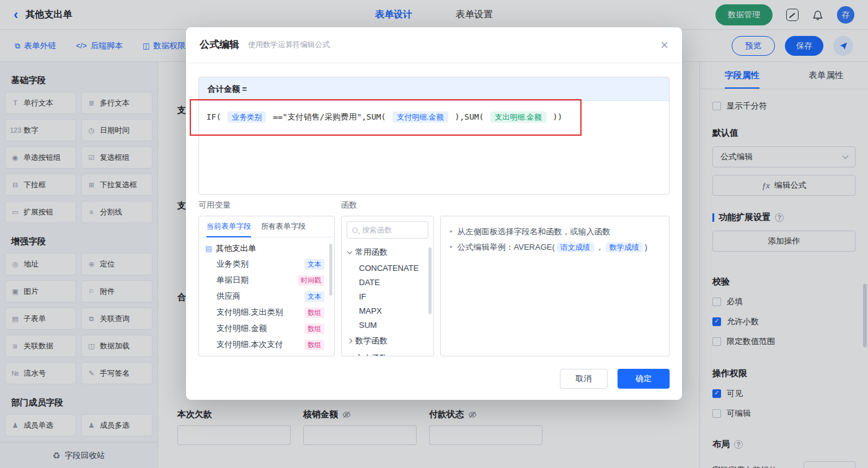  Describe the element at coordinates (371, 252) in the screenshot. I see `function-group-label: 常用函数` at that location.